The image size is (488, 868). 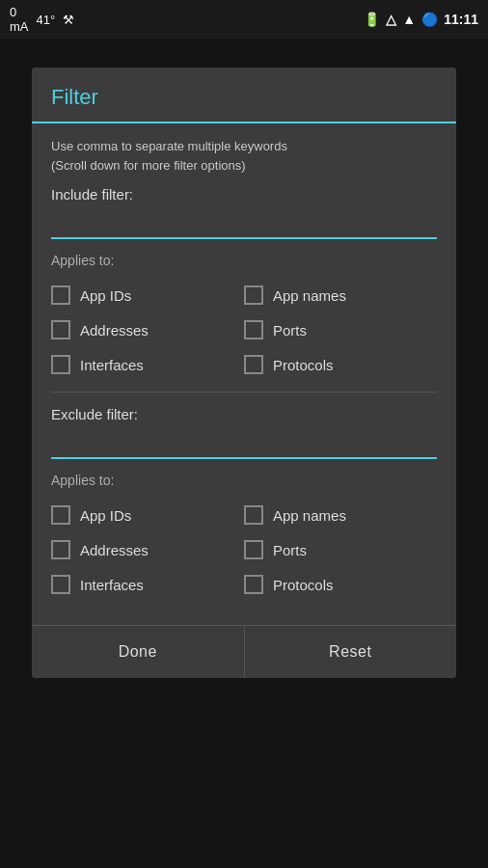 I want to click on mA-indicator: 0mA, so click(x=19, y=19).